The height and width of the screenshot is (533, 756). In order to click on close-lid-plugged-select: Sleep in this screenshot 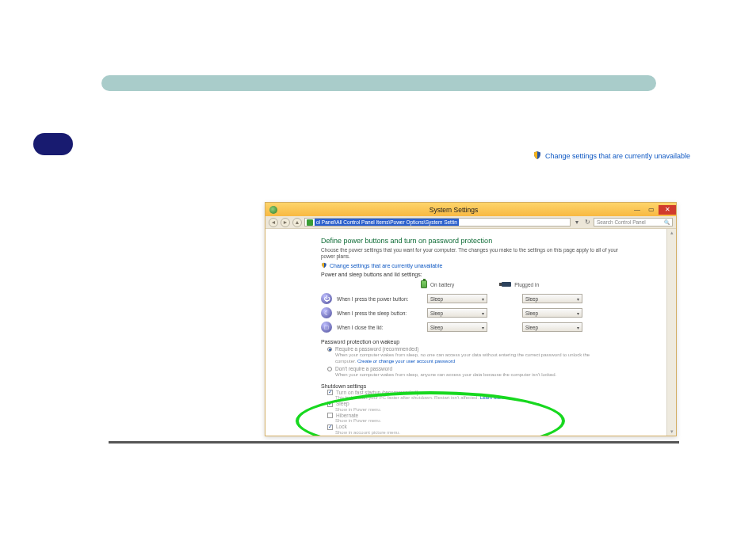, I will do `click(552, 327)`.